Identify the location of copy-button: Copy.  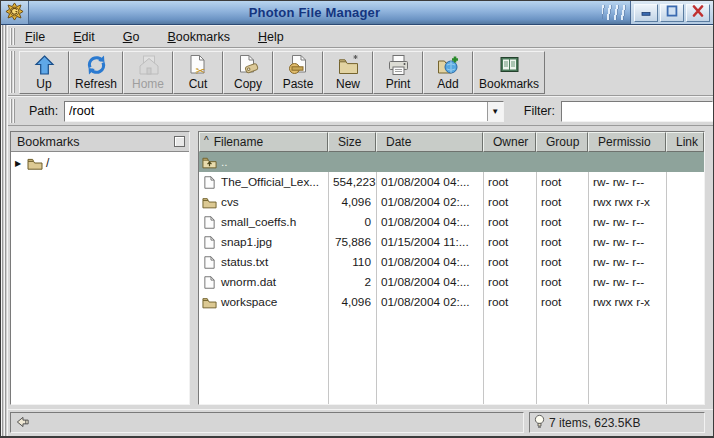
(248, 72).